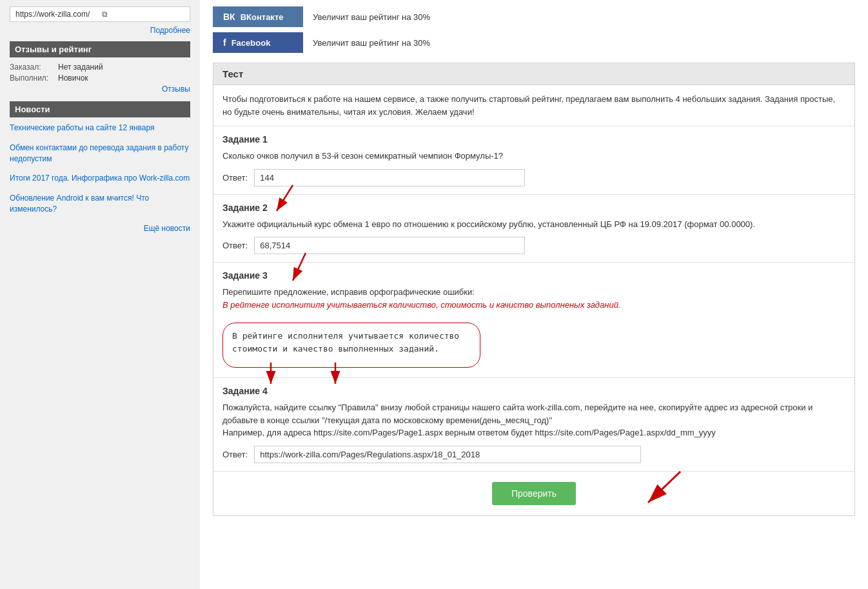  Describe the element at coordinates (235, 454) in the screenshot. I see `task-4-answer-label: Ответ:` at that location.